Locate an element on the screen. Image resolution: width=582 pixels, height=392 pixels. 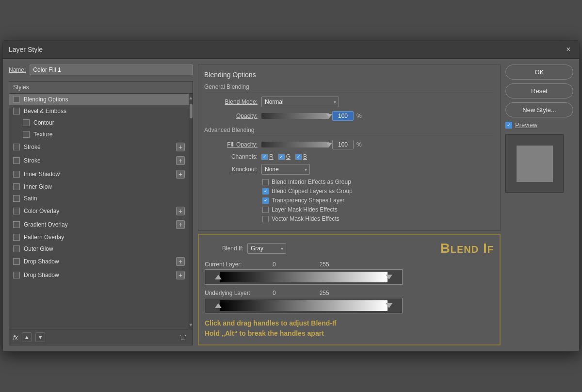
fill-opacity-input is located at coordinates (343, 145).